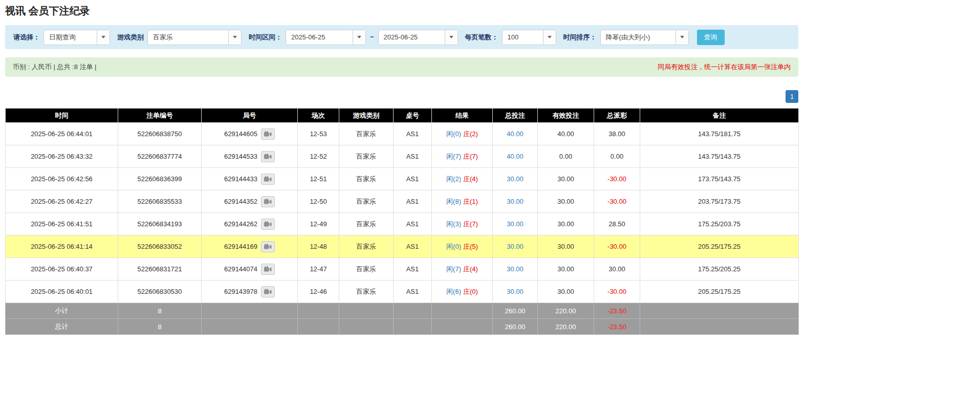  What do you see at coordinates (55, 67) in the screenshot?
I see `summary-info: 币别 : 人民币 | 总共 :8 注单 |` at bounding box center [55, 67].